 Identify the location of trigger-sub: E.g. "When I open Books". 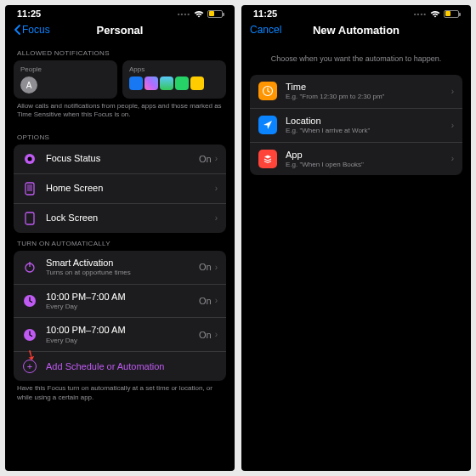
(369, 165).